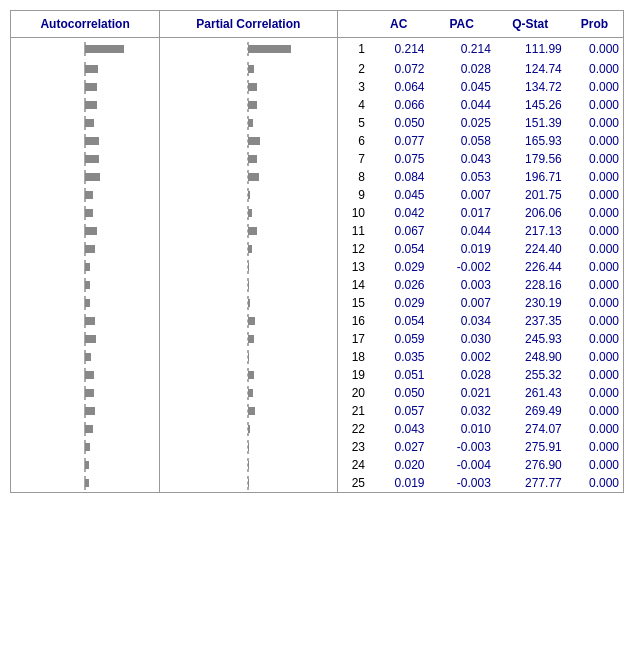 This screenshot has height=646, width=634. Describe the element at coordinates (530, 123) in the screenshot. I see `qstat-value: 151.39` at that location.